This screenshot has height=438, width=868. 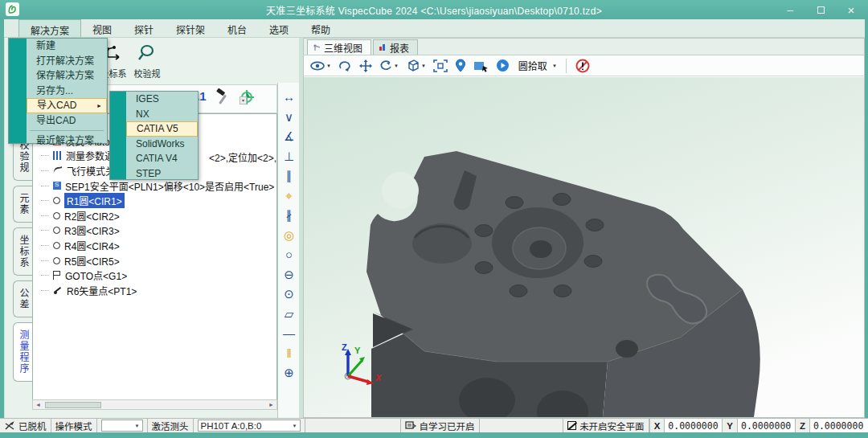 I want to click on coord-x-label: X, so click(x=657, y=426).